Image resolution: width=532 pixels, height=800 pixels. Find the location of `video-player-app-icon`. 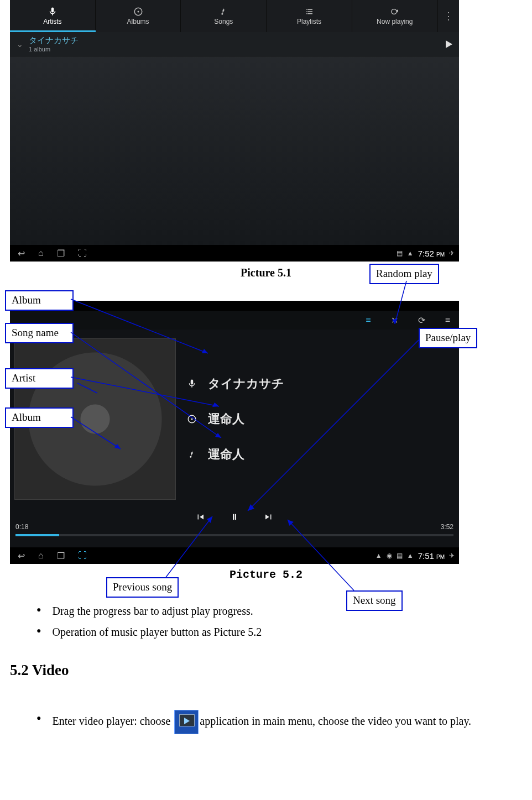

video-player-app-icon is located at coordinates (186, 722).